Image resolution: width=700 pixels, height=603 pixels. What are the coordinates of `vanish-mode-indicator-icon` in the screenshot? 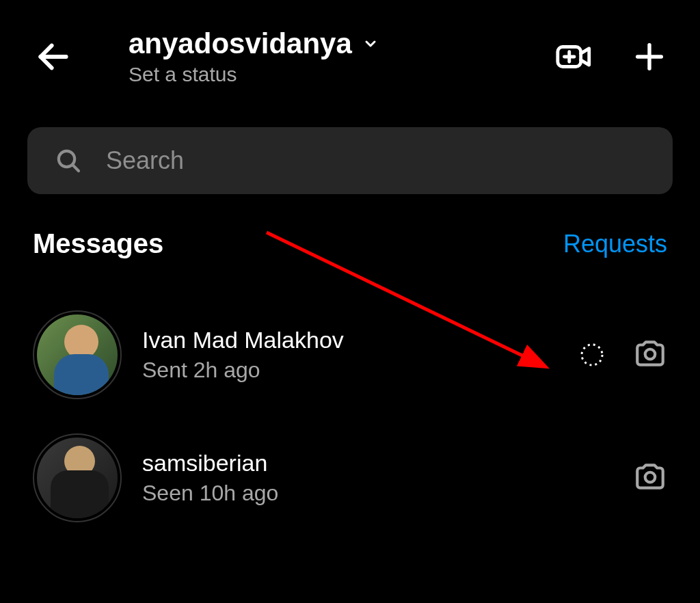 It's located at (592, 355).